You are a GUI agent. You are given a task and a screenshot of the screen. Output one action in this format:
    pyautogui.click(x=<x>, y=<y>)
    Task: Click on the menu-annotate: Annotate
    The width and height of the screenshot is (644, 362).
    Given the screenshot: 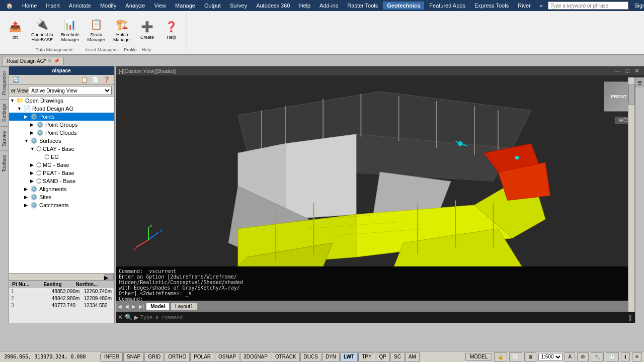 What is the action you would take?
    pyautogui.click(x=80, y=6)
    